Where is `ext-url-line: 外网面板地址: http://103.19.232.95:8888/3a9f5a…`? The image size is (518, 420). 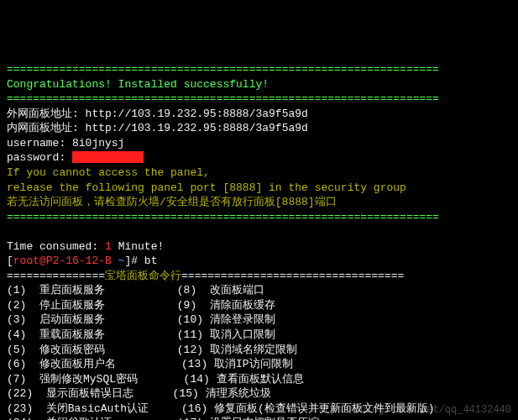 ext-url-line: 外网面板地址: http://103.19.232.95:8888/3a9f5a… is located at coordinates (158, 114).